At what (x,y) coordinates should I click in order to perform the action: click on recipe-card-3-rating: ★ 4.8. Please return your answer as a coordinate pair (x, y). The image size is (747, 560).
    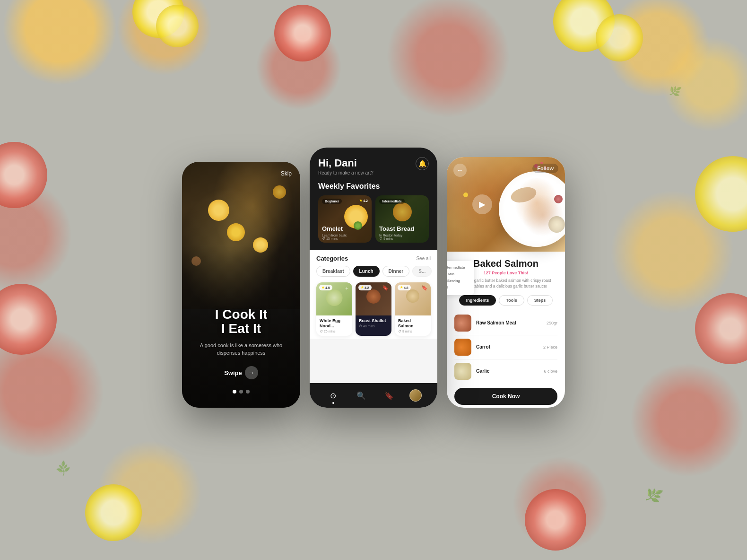
    Looking at the image, I should click on (404, 288).